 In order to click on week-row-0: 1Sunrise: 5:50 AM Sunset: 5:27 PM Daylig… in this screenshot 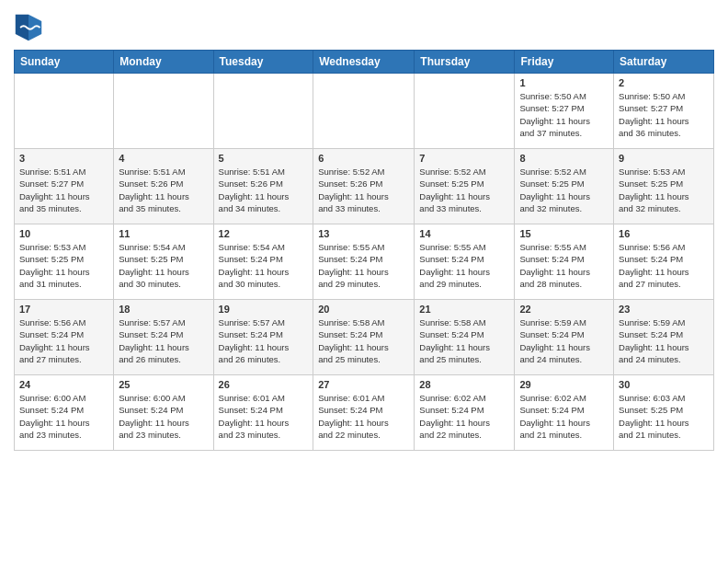, I will do `click(364, 111)`.